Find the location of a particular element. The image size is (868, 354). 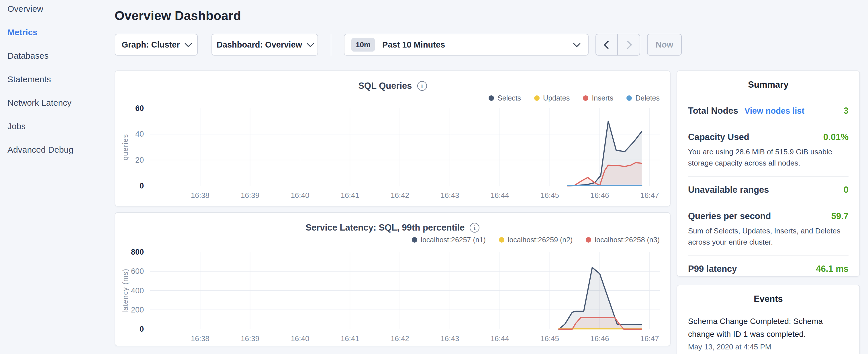

sidebar-item-network-latency: Network Latency is located at coordinates (61, 103).